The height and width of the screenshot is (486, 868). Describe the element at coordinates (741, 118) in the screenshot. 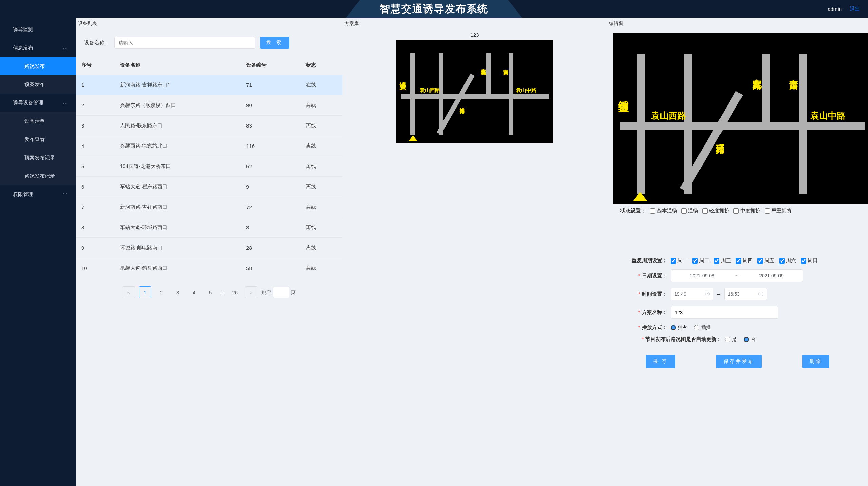

I see `road-map-editor: 锦绣大道 袁山西路 宜春北路 高士路 袁山中路 环城西路` at that location.